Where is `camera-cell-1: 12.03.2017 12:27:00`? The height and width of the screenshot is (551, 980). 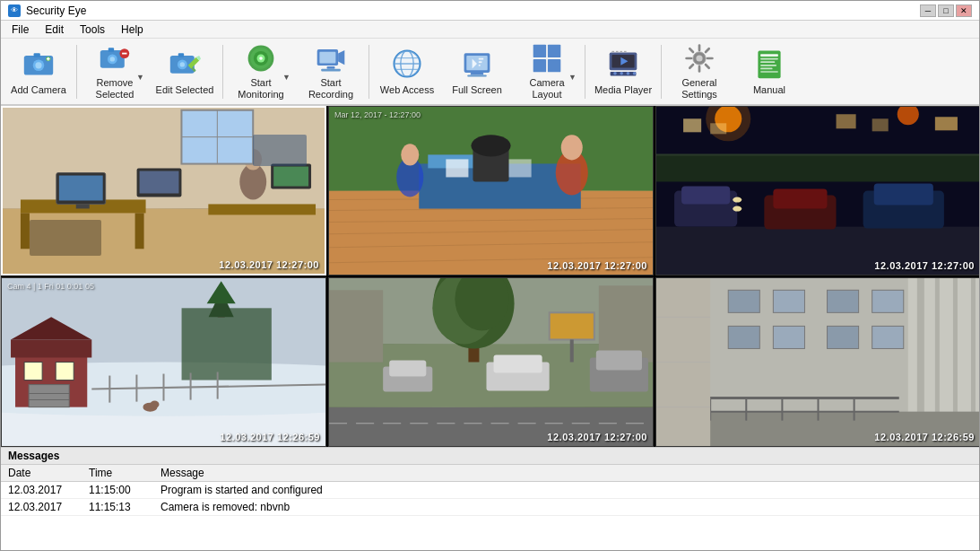
camera-cell-1: 12.03.2017 12:27:00 is located at coordinates (163, 190).